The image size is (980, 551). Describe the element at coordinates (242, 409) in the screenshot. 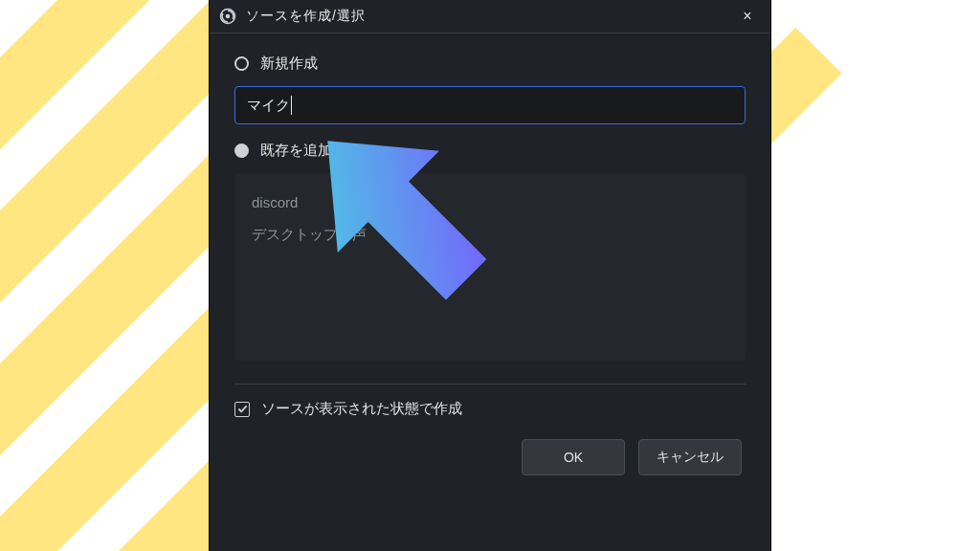

I see `checkbox-icon` at that location.